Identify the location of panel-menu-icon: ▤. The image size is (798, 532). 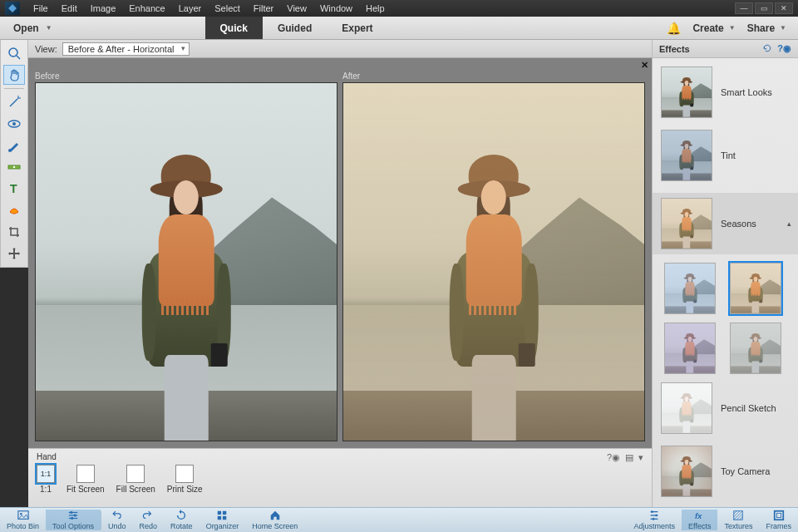
(629, 457).